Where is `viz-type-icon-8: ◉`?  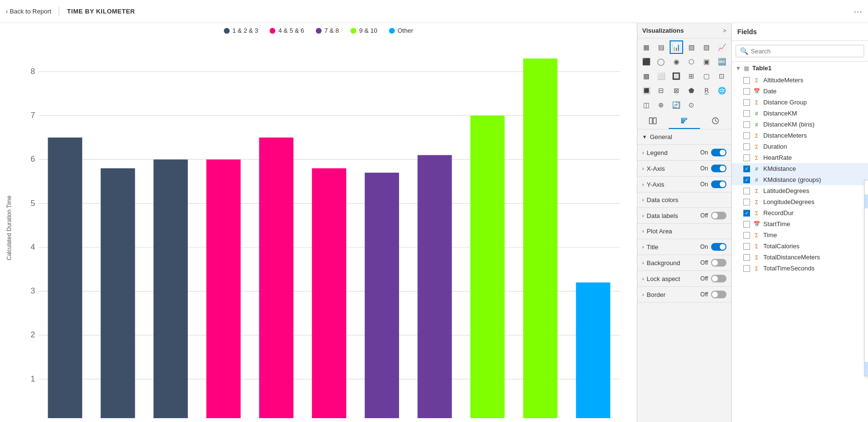 viz-type-icon-8: ◉ is located at coordinates (676, 62).